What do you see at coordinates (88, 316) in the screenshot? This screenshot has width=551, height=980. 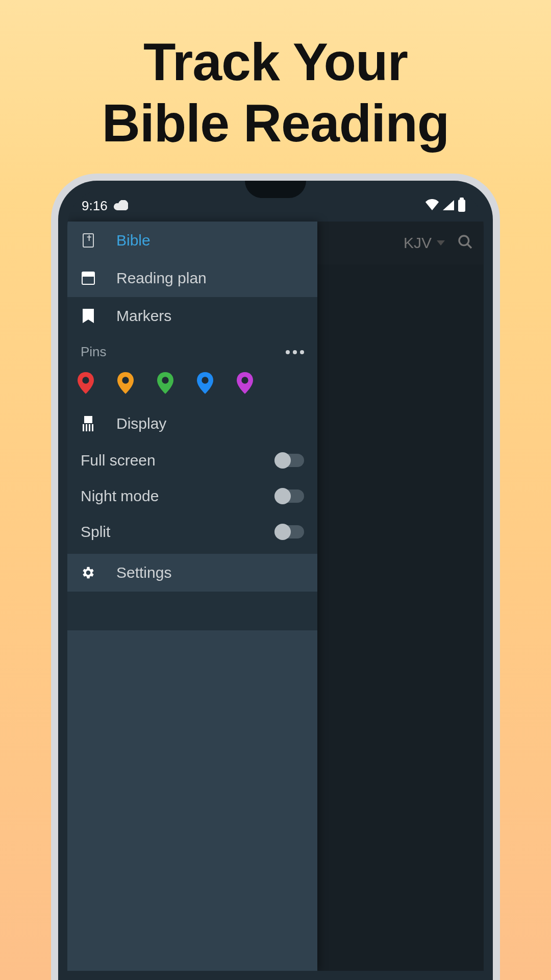 I see `bookmark-icon` at bounding box center [88, 316].